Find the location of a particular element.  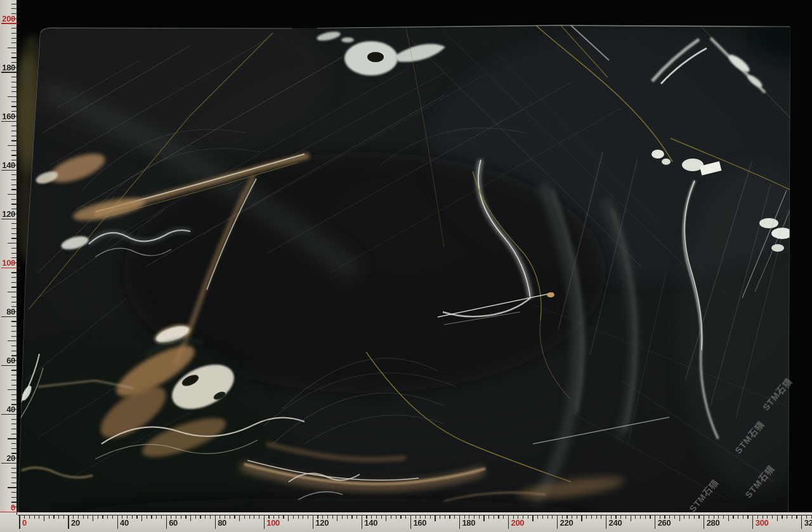

bottom-ruler-label-300: 300 is located at coordinates (763, 522).